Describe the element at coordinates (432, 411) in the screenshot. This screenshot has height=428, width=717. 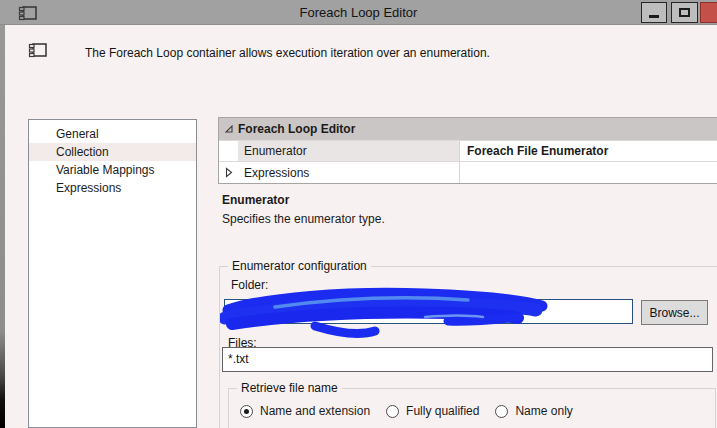
I see `radio-option-fully-qualified: Fully qualified` at that location.